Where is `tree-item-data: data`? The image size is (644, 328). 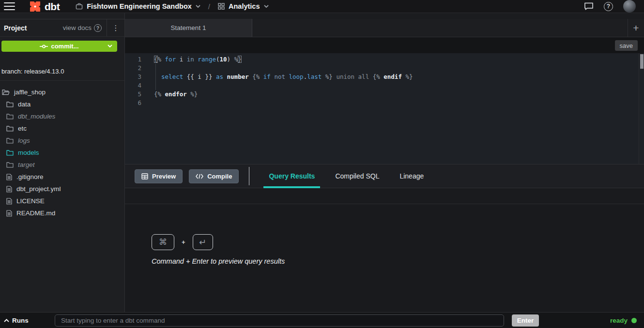 tree-item-data: data is located at coordinates (62, 104).